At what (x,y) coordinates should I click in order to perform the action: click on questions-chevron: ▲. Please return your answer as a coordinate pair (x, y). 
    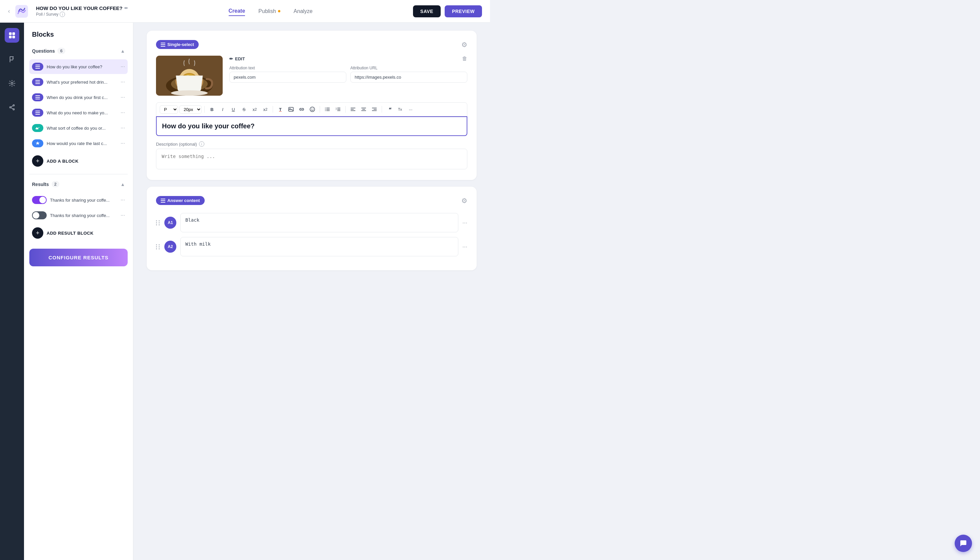
    Looking at the image, I should click on (123, 51).